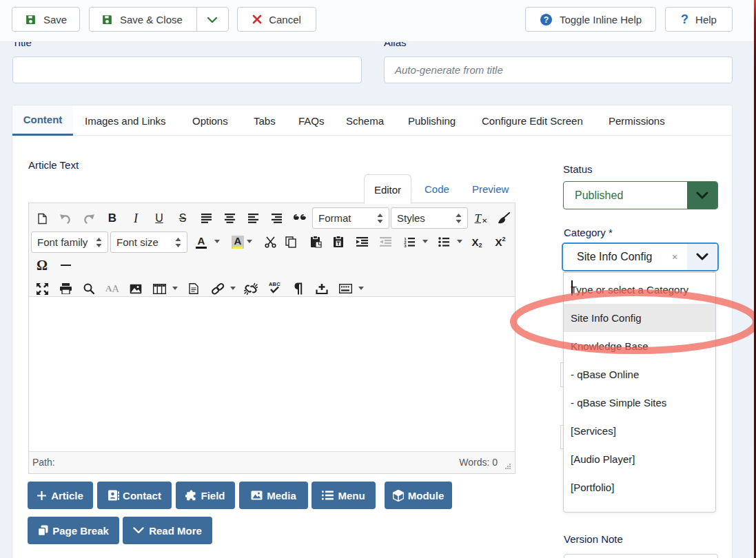  I want to click on svg-text: ABC, so click(274, 284).